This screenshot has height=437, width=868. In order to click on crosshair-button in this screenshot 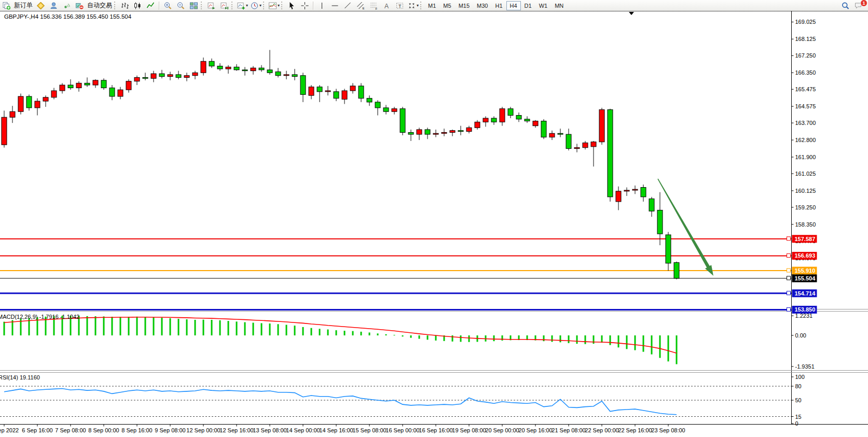, I will do `click(305, 5)`.